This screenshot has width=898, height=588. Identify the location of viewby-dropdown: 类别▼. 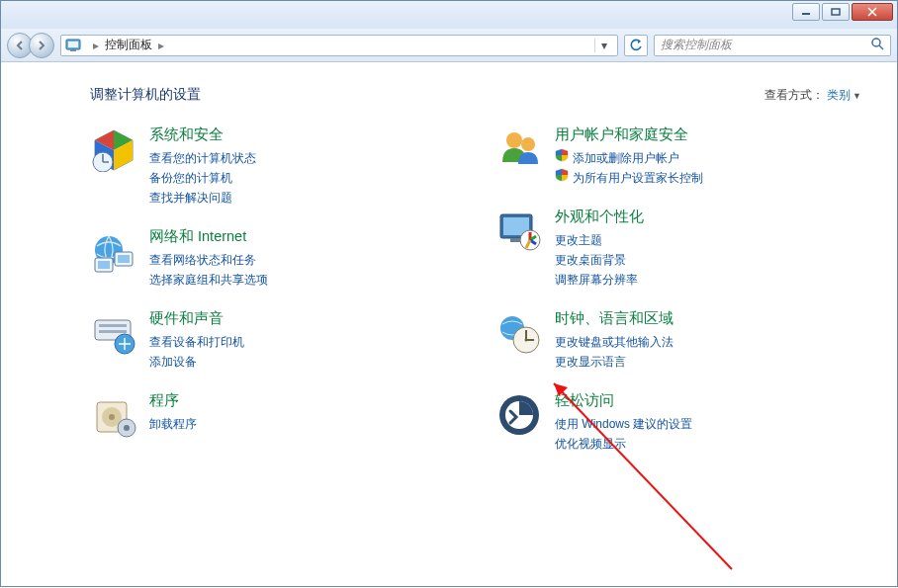
(845, 95).